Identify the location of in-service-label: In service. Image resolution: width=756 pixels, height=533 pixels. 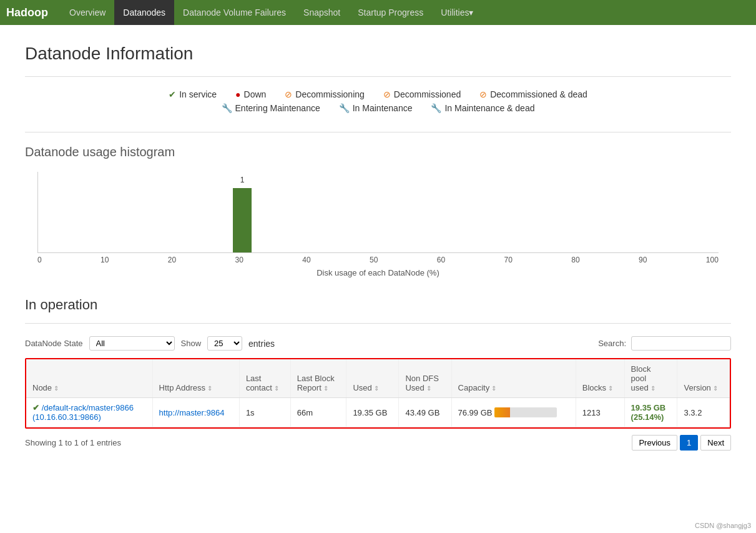
(198, 94).